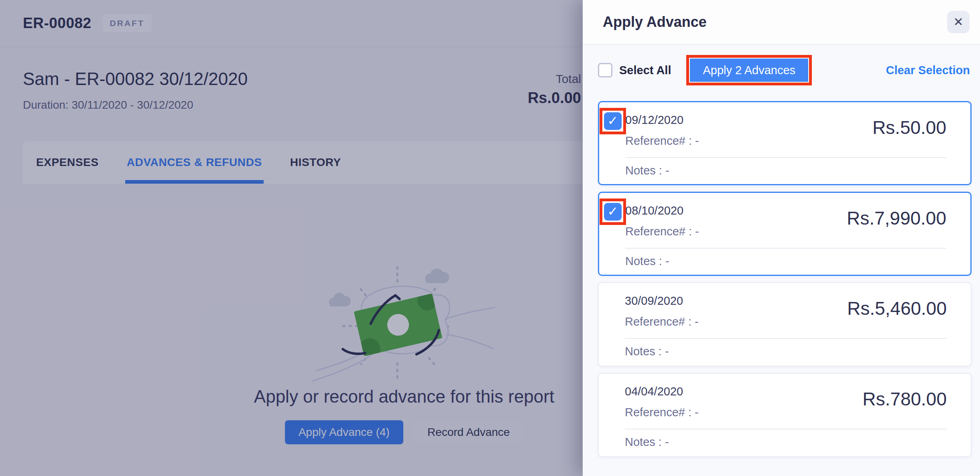 The image size is (980, 476). What do you see at coordinates (194, 162) in the screenshot?
I see `tab-label: ADVANCES & REFUNDS` at bounding box center [194, 162].